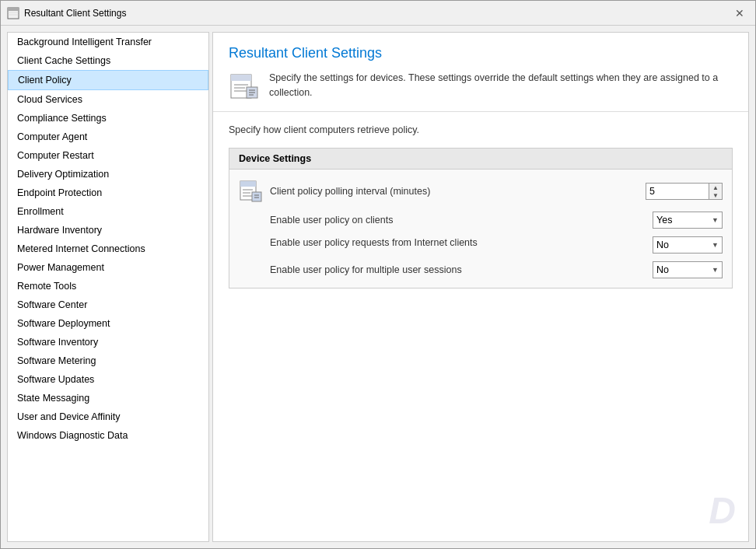 This screenshot has height=549, width=756. Describe the element at coordinates (454, 191) in the screenshot. I see `setting-label-polling: Client policy polling interval (minutes)` at that location.